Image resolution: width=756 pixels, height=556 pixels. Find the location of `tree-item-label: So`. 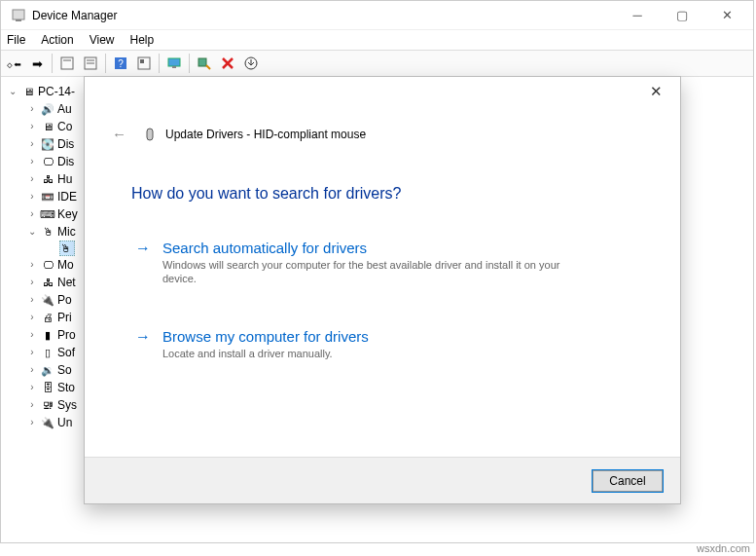

tree-item-label: So is located at coordinates (64, 370).